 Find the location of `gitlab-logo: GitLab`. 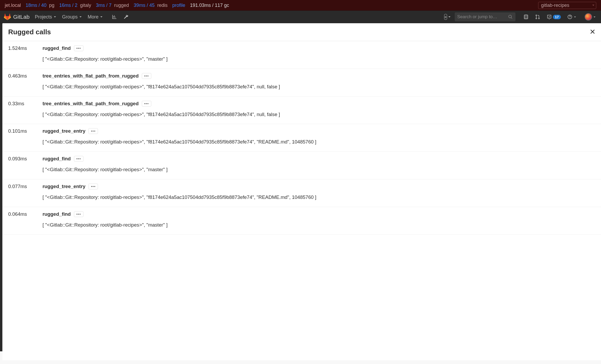

gitlab-logo: GitLab is located at coordinates (16, 17).